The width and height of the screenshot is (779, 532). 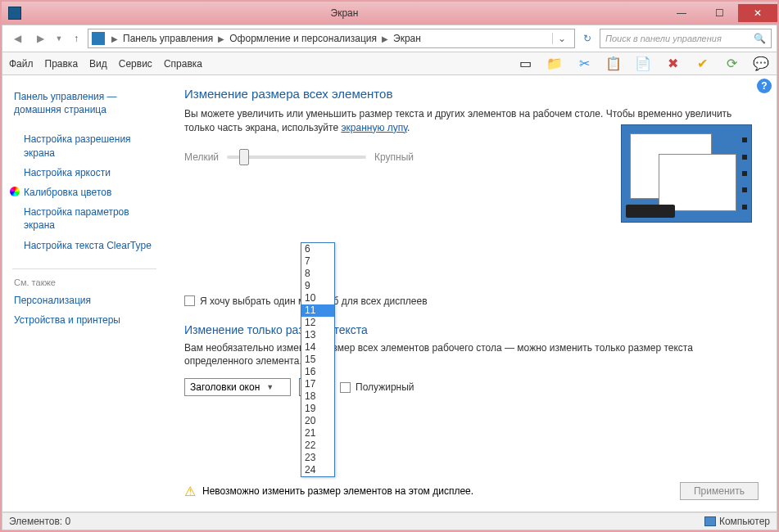 I want to click on see-also-label: См. также, so click(x=84, y=282).